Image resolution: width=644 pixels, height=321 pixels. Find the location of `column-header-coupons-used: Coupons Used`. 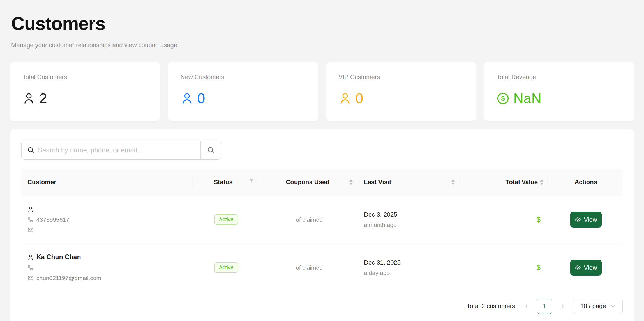

column-header-coupons-used: Coupons Used is located at coordinates (309, 182).